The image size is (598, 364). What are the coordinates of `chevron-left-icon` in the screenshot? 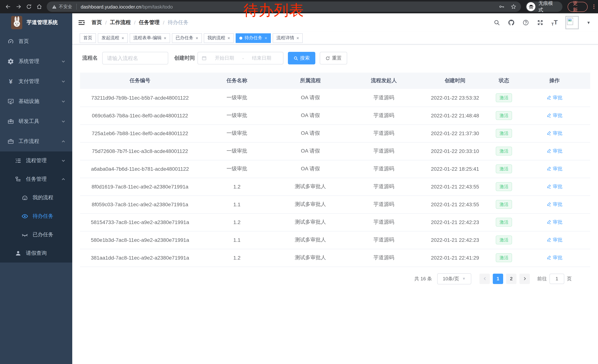 It's located at (484, 279).